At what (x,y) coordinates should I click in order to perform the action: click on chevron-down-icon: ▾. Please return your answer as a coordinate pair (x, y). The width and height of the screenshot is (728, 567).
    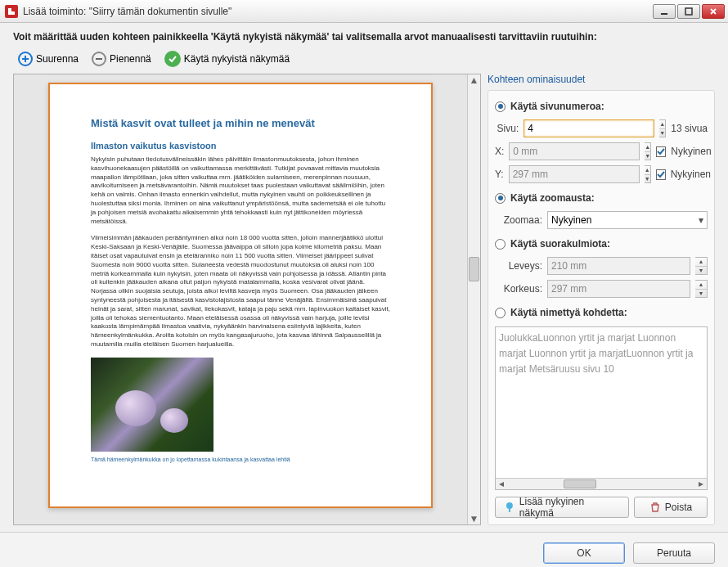
    Looking at the image, I should click on (701, 220).